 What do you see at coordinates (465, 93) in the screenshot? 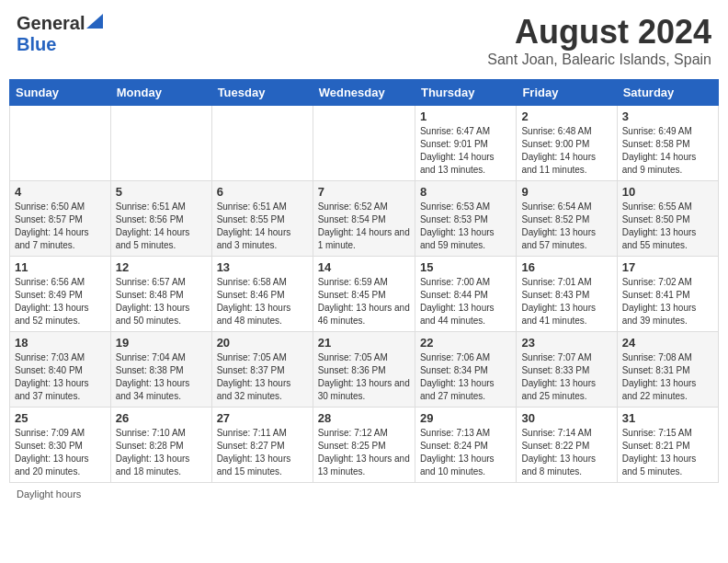
I see `column-header-thursday: Thursday` at bounding box center [465, 93].